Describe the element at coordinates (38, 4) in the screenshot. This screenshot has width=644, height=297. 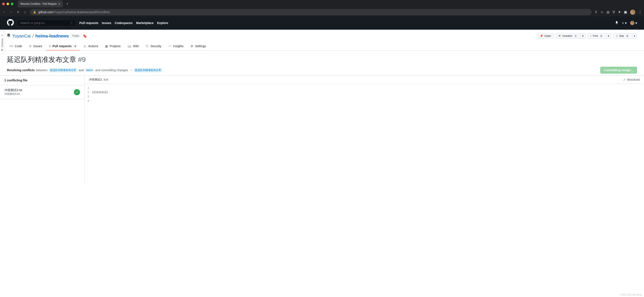
I see `tab-title: Resolve Conflicts · Pull Reques` at that location.